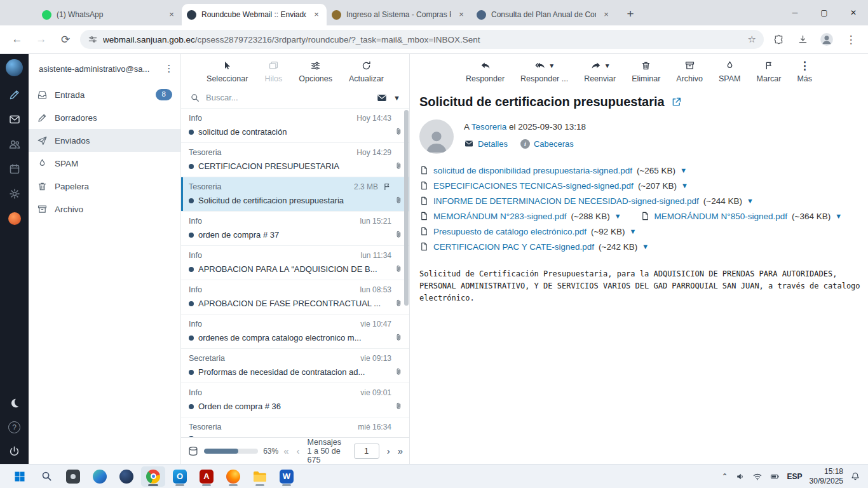  Describe the element at coordinates (299, 451) in the screenshot. I see `previous-page-button: ‹` at that location.